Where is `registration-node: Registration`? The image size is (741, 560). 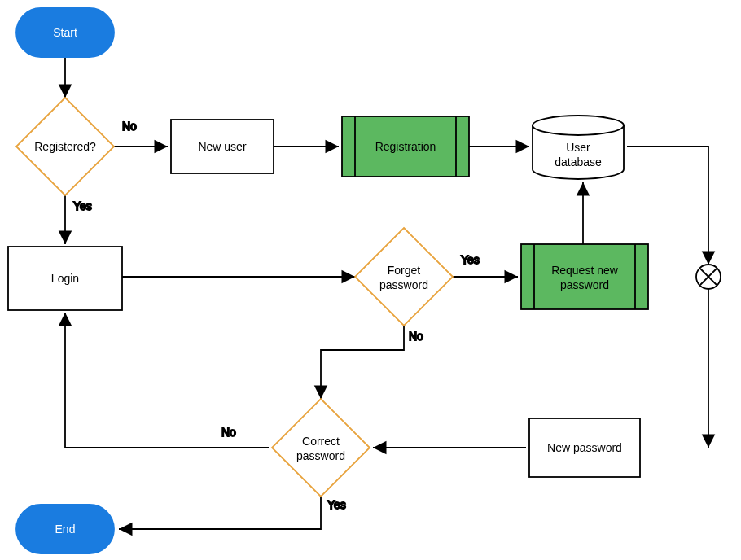
registration-node: Registration is located at coordinates (406, 147).